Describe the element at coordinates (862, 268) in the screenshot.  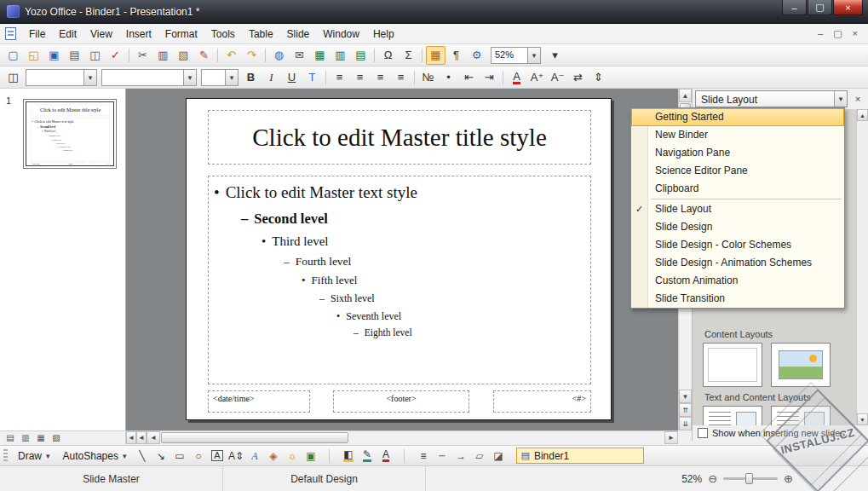
I see `task-pane-scroll-track` at that location.